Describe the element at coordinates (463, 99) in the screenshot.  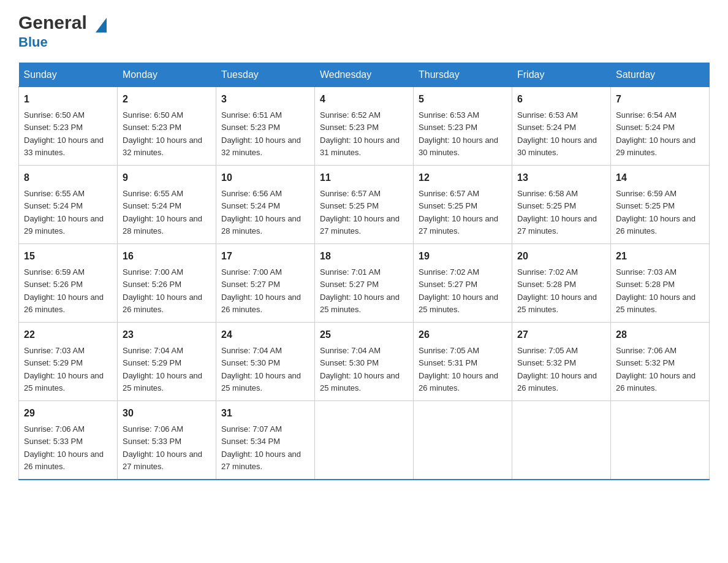
I see `day-number: 5` at that location.